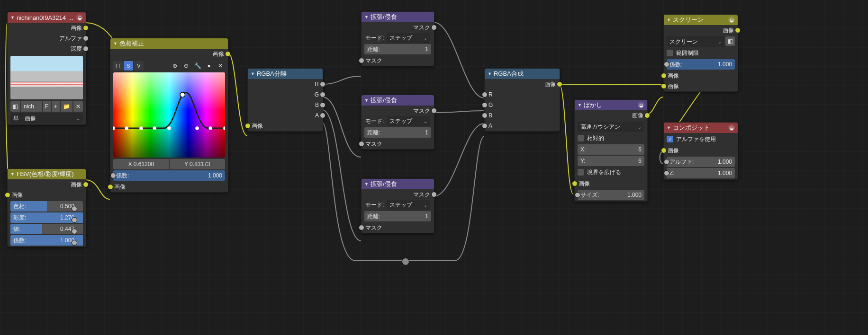 This screenshot has width=868, height=335. I want to click on distance-field: 距離: 1, so click(398, 49).